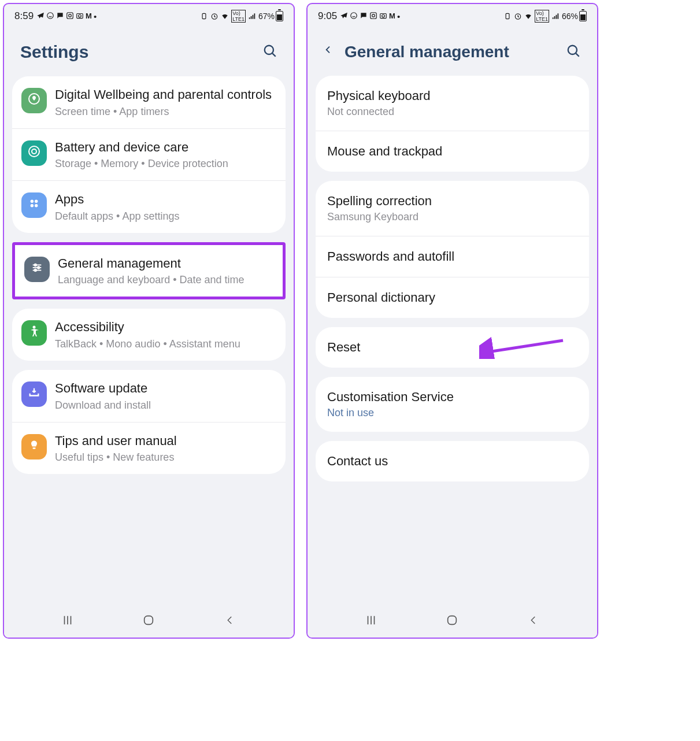  What do you see at coordinates (328, 50) in the screenshot?
I see `chevron-left-icon` at bounding box center [328, 50].